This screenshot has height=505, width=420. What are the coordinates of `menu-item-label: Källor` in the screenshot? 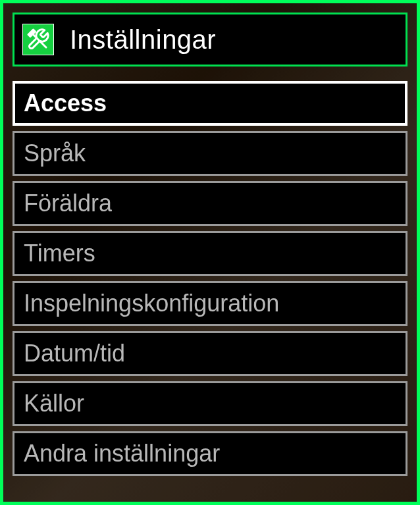 It's located at (54, 403).